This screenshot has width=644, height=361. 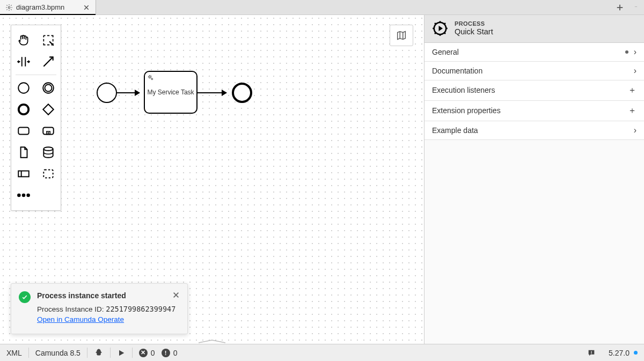 I want to click on create-intermediate-event, so click(x=48, y=88).